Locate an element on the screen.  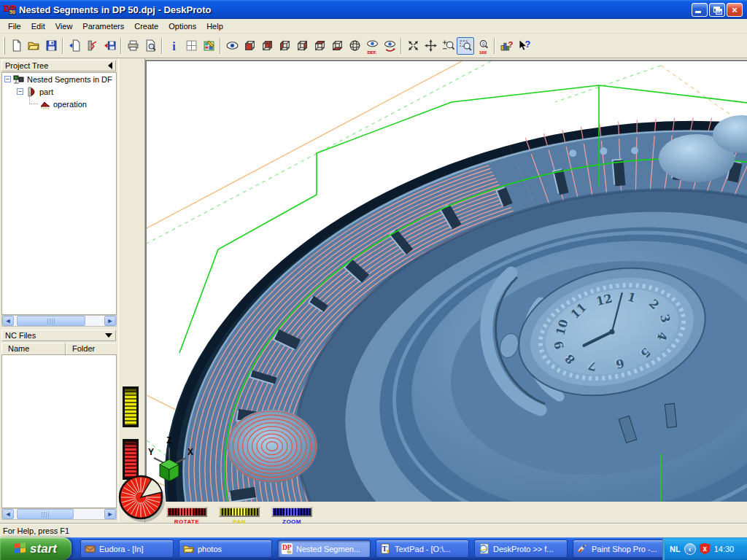
calculate-toolpaths-icon is located at coordinates (92, 45).